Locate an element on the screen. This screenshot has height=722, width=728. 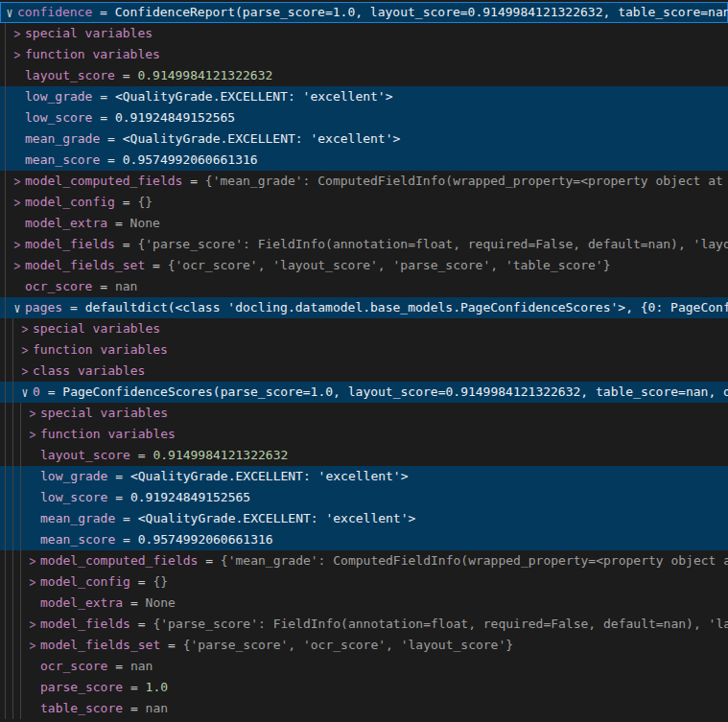
variable-name: table_score is located at coordinates (82, 709).